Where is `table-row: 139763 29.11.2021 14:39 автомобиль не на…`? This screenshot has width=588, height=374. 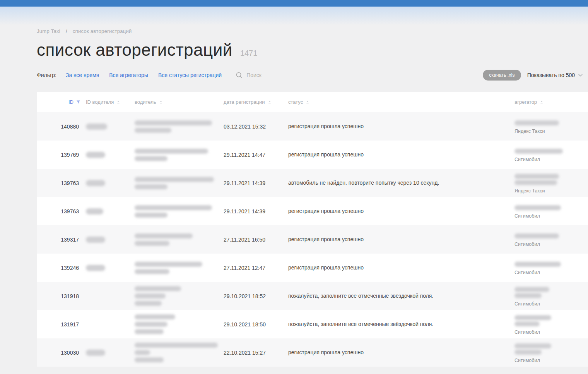
table-row: 139763 29.11.2021 14:39 автомобиль не на… is located at coordinates (313, 183).